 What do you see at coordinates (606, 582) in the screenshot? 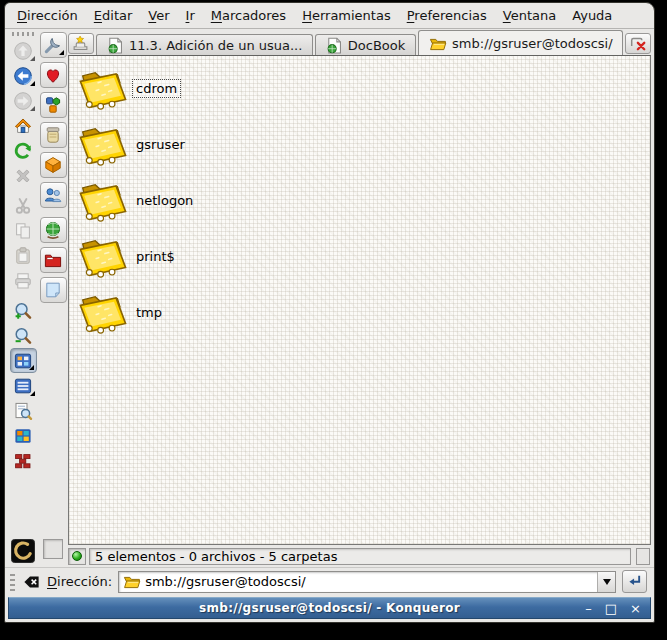
I see `location-dropdown-button` at bounding box center [606, 582].